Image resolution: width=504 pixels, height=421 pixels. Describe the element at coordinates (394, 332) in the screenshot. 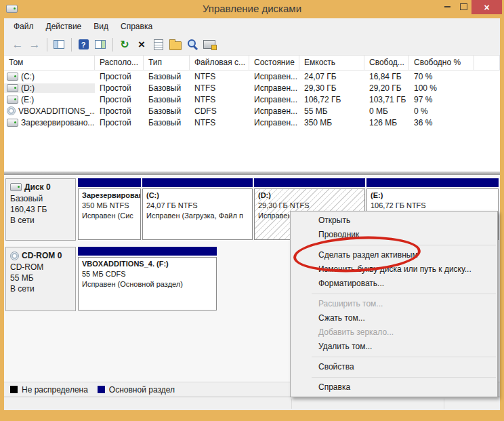

I see `context-menu-item: Добавить зеркало...` at that location.